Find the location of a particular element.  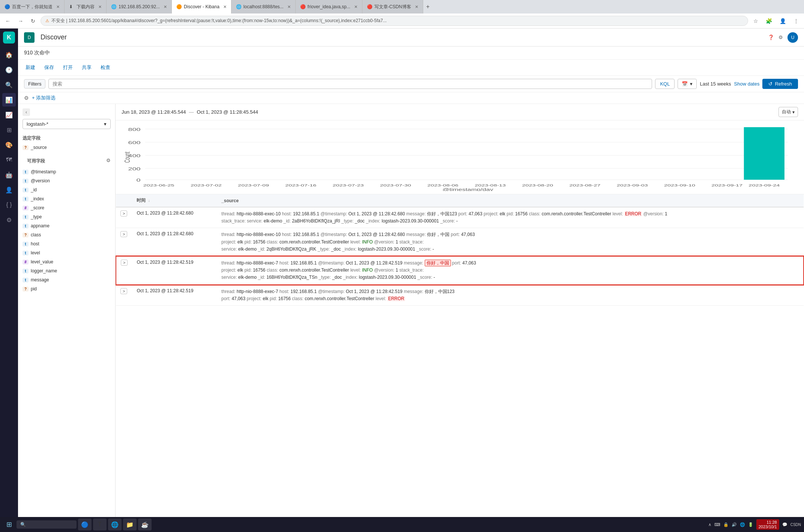

start-button: ⊞ is located at coordinates (9, 524).